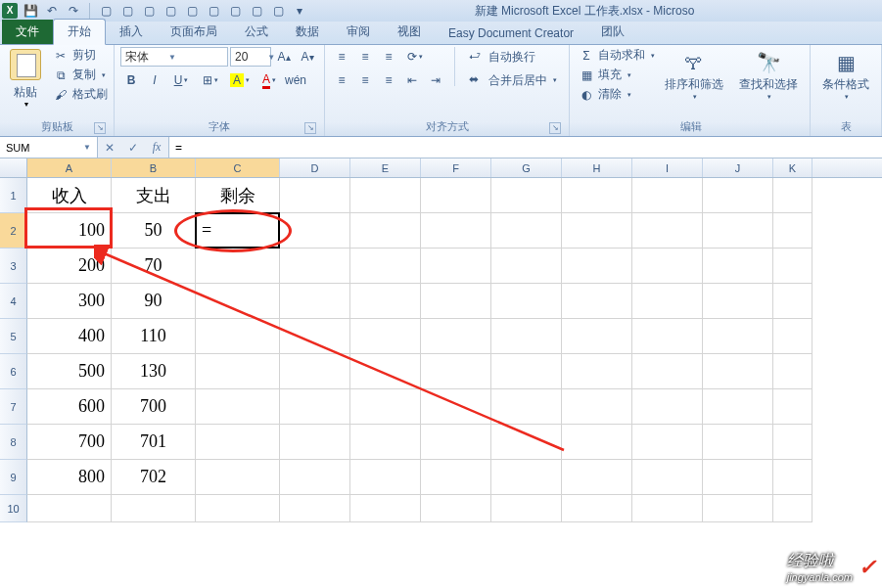 The height and width of the screenshot is (588, 882). Describe the element at coordinates (70, 477) in the screenshot. I see `cell-A9: 800` at that location.